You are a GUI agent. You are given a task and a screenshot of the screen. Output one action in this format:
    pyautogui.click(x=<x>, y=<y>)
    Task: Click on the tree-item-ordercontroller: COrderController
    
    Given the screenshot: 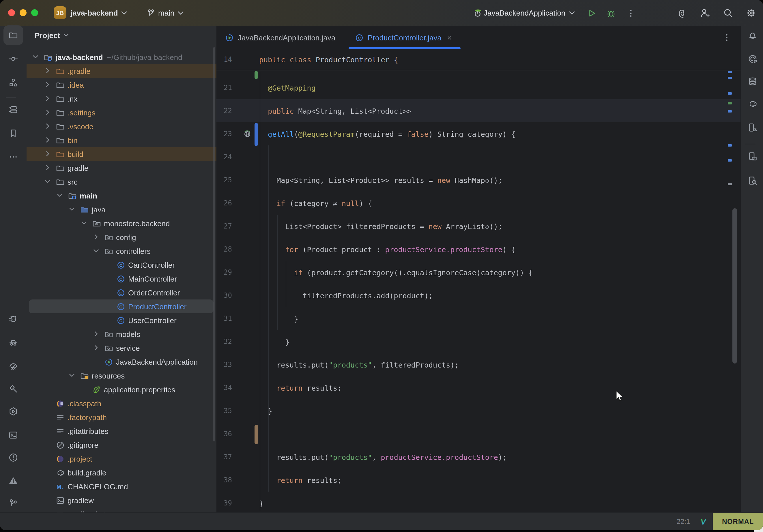 What is the action you would take?
    pyautogui.click(x=122, y=292)
    